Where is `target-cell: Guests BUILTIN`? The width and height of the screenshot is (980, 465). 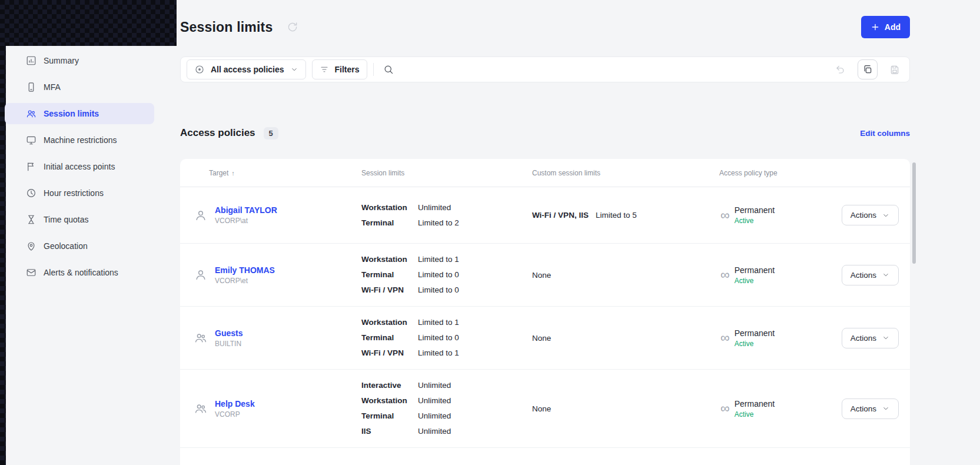 target-cell: Guests BUILTIN is located at coordinates (271, 338).